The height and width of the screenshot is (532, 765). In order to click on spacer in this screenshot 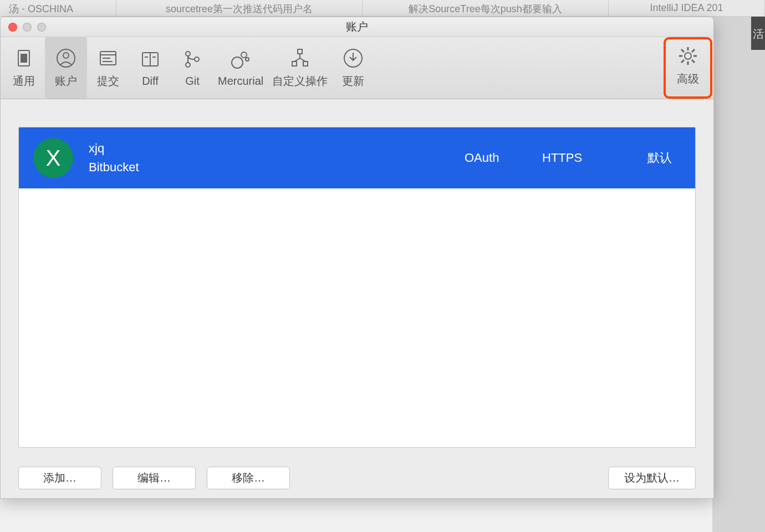, I will do `click(449, 478)`.